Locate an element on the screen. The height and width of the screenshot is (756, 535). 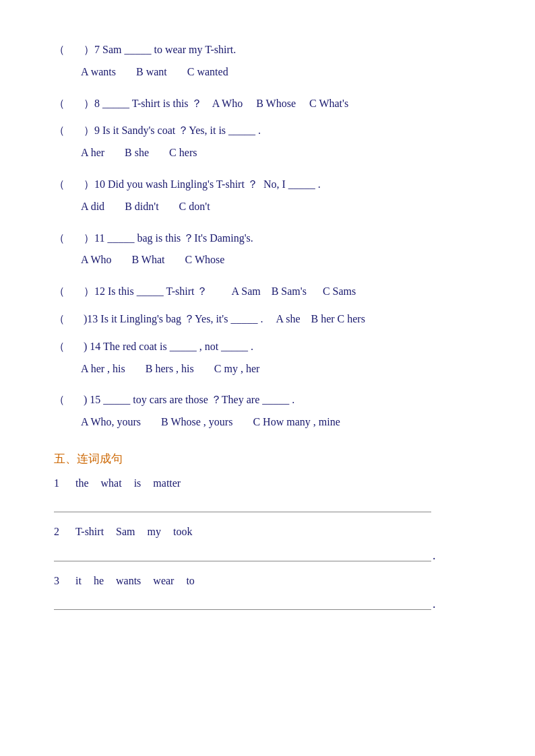
q15-option-c: C How many , mine is located at coordinates (296, 423).